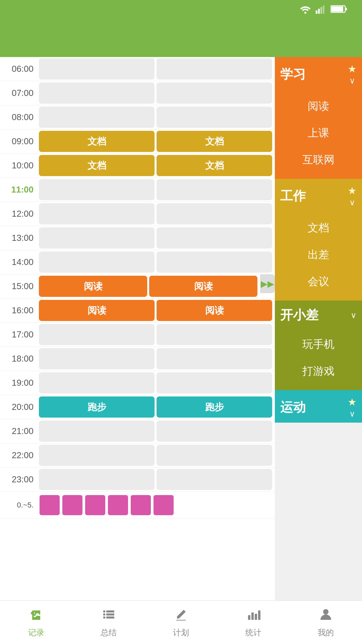 Image resolution: width=362 pixels, height=644 pixels. What do you see at coordinates (156, 166) in the screenshot?
I see `time-slots: 文档文档` at bounding box center [156, 166].